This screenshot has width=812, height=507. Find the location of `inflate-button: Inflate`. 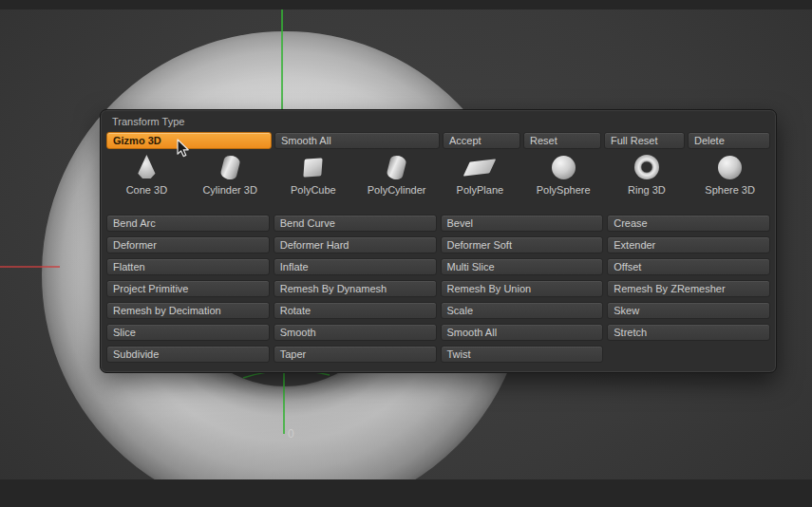

inflate-button: Inflate is located at coordinates (355, 267).